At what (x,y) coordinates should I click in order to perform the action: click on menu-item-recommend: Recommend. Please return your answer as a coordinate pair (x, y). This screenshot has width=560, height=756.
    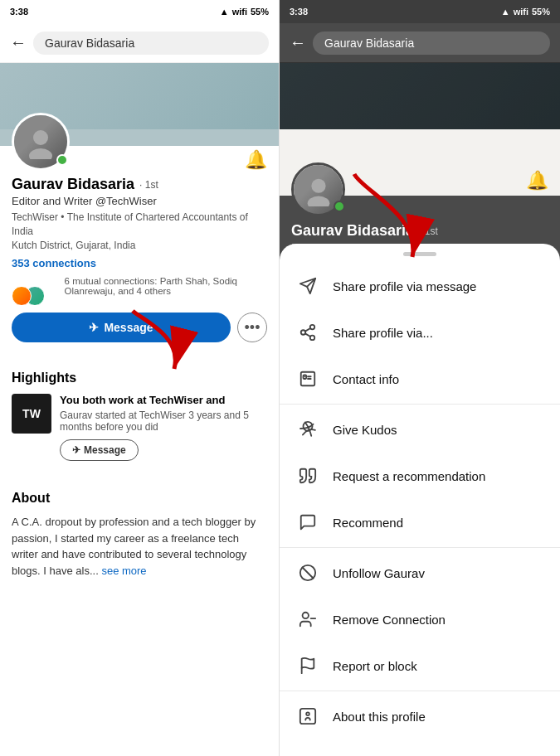
    Looking at the image, I should click on (420, 522).